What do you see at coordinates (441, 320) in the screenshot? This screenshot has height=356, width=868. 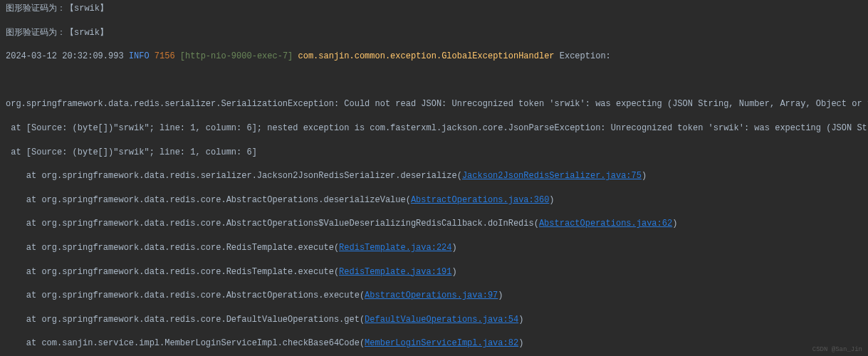 I see `source-link: DefaultValueOperations.java:54` at bounding box center [441, 320].